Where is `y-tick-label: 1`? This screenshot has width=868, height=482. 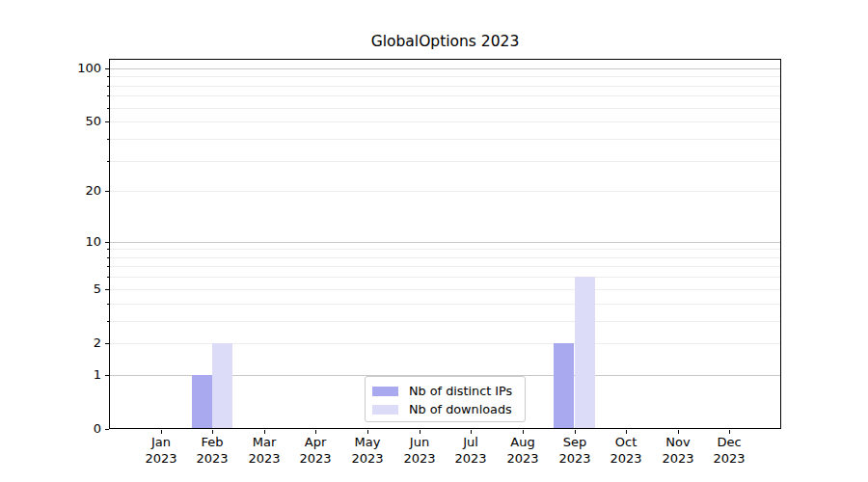
y-tick-label: 1 is located at coordinates (80, 375).